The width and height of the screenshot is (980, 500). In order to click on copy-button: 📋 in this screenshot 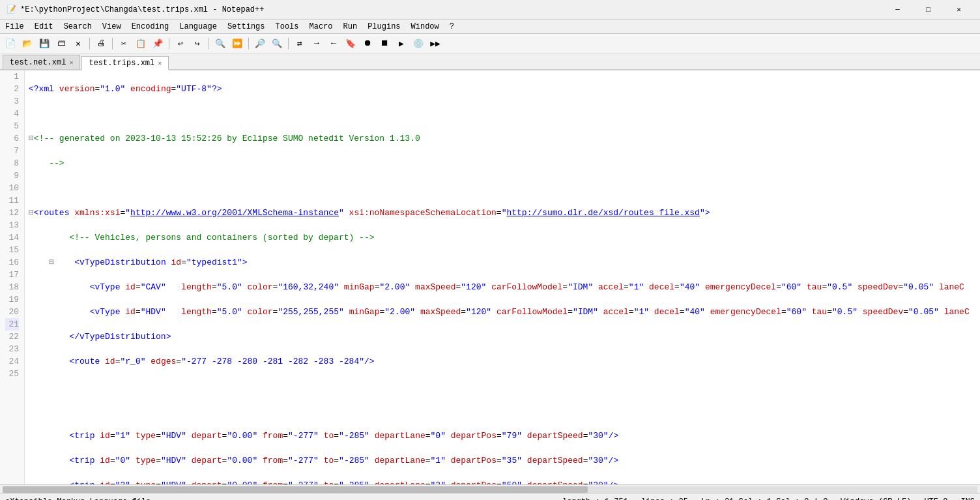, I will do `click(141, 44)`.